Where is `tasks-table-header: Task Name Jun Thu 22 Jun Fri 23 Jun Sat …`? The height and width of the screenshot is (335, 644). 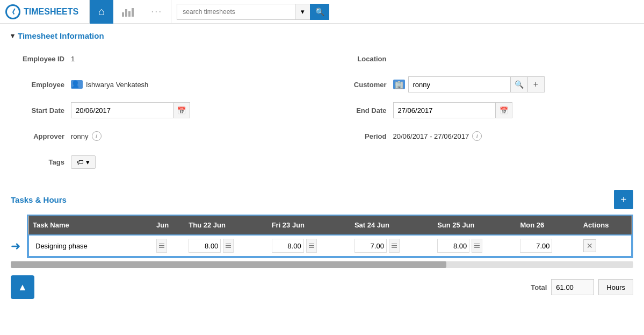
tasks-table-header: Task Name Jun Thu 22 Jun Fri 23 Jun Sat … is located at coordinates (330, 225).